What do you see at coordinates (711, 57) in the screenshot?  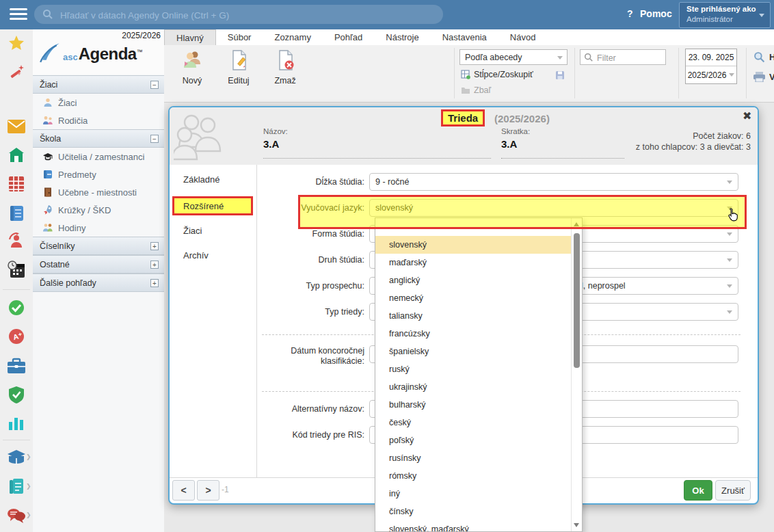 I see `current-date: 23. 09. 2025` at bounding box center [711, 57].